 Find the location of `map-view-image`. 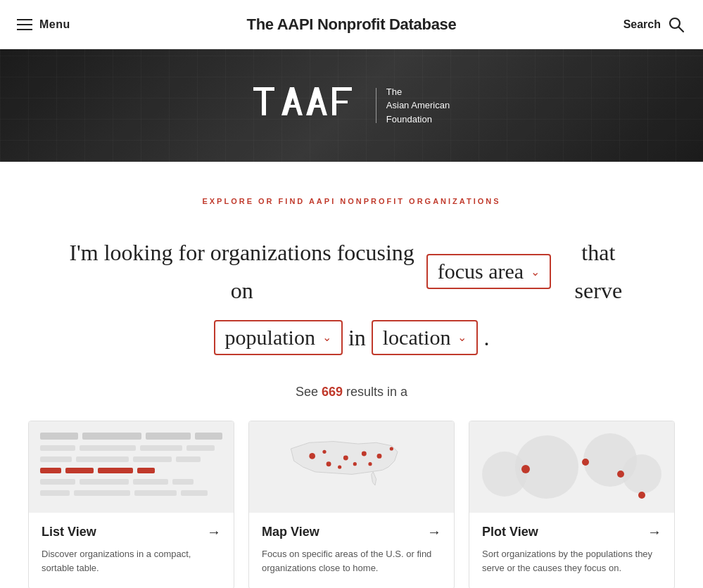

map-view-image is located at coordinates (352, 467).